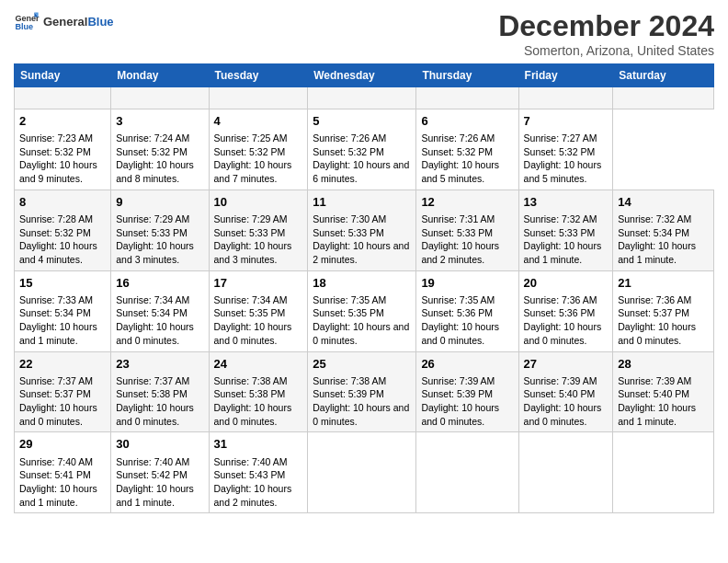 The height and width of the screenshot is (563, 728). Describe the element at coordinates (259, 444) in the screenshot. I see `day-number: 31` at that location.